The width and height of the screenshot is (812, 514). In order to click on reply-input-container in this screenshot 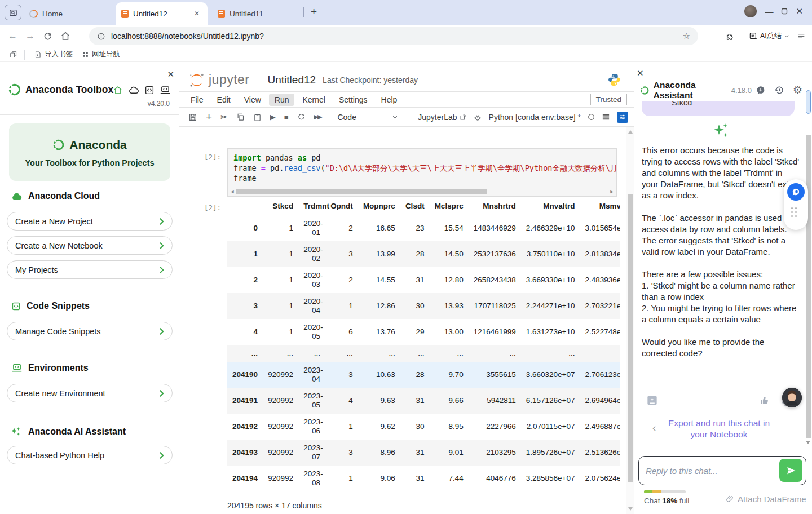, I will do `click(722, 471)`.